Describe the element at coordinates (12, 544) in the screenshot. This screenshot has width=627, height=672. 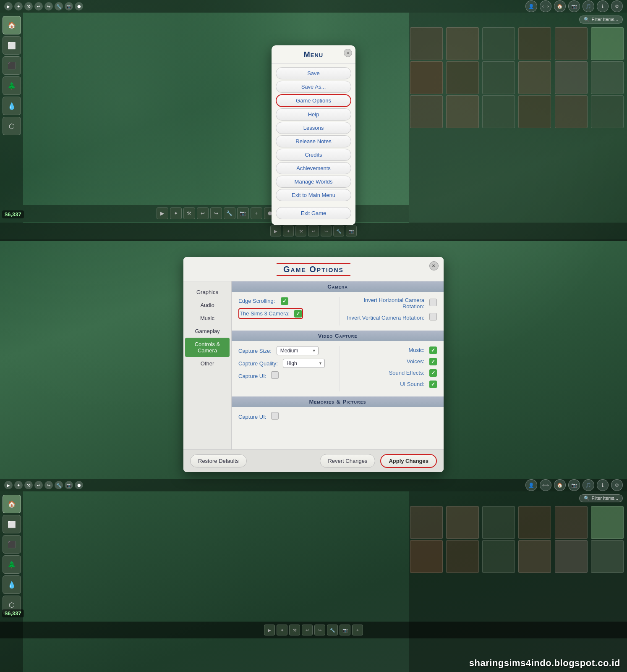
I see `screen2-build-icon-road: ⬛` at that location.